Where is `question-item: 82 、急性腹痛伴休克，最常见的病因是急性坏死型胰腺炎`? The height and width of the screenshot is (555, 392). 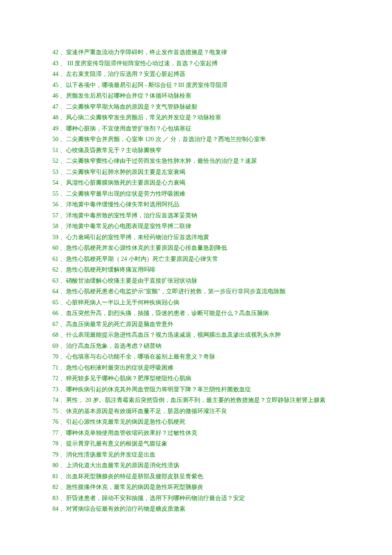 question-item: 82 、急性腹痛伴休克，最常见的病因是急性坏死型胰腺炎 is located at coordinates (199, 487).